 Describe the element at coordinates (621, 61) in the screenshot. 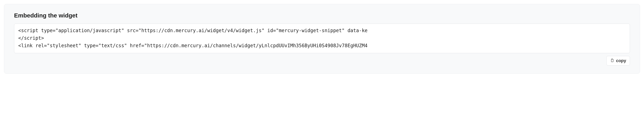

I see `copy-button-label: copy` at that location.